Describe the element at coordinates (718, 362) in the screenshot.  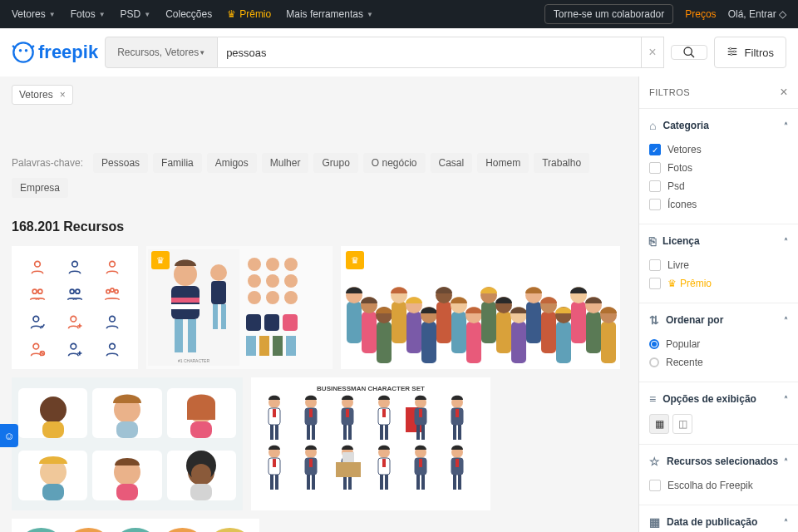
I see `radio-recente: Recente` at that location.